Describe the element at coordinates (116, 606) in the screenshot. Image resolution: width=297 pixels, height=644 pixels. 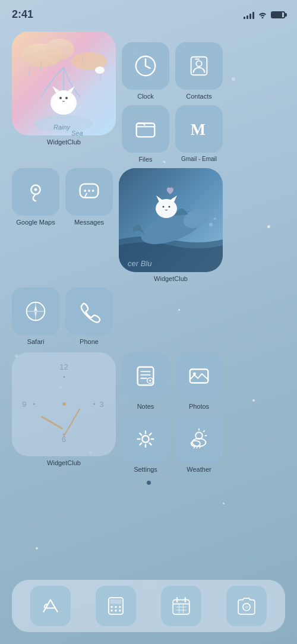
I see `calculator-dock-item` at that location.